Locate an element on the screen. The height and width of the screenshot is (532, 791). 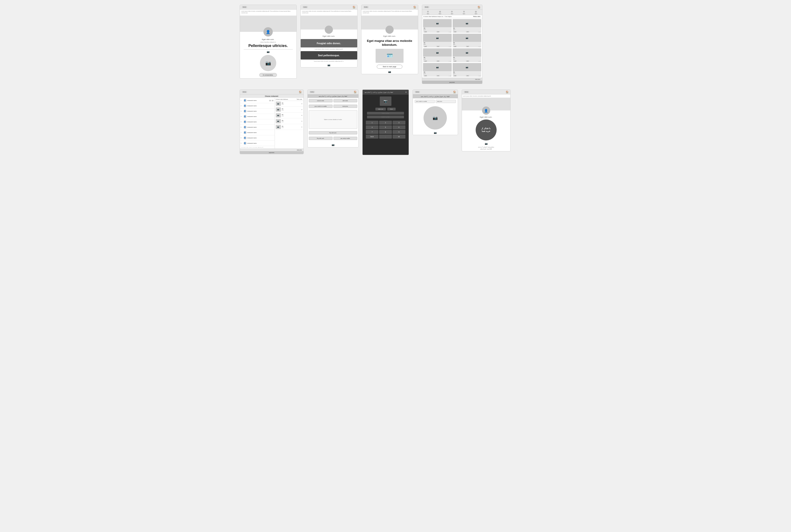
plus-icon-4: + is located at coordinates (302, 121).